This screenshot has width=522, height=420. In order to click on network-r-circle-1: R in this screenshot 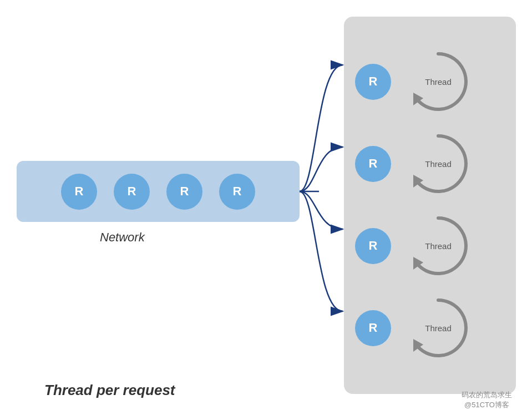, I will do `click(79, 192)`.